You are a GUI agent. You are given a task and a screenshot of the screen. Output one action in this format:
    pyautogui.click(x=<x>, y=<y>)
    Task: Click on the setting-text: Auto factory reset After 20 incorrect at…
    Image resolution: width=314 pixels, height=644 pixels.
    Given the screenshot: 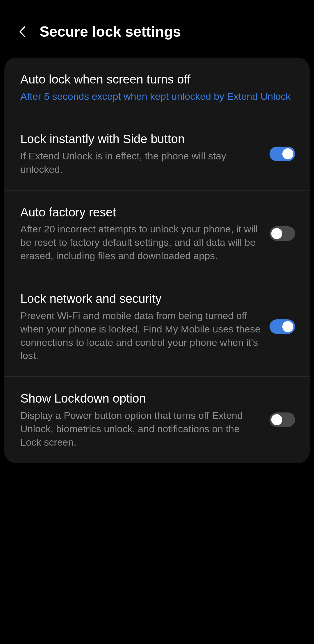 What is the action you would take?
    pyautogui.click(x=141, y=234)
    